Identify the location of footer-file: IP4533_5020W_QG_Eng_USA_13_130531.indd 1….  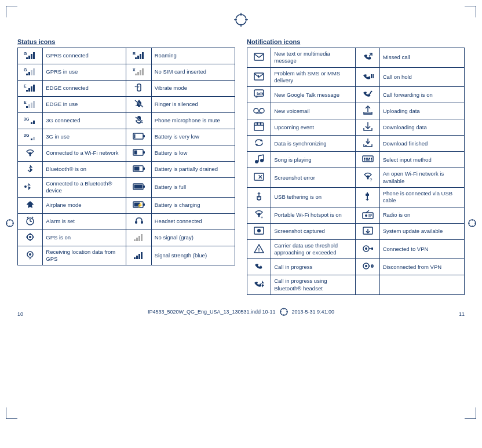
(212, 312).